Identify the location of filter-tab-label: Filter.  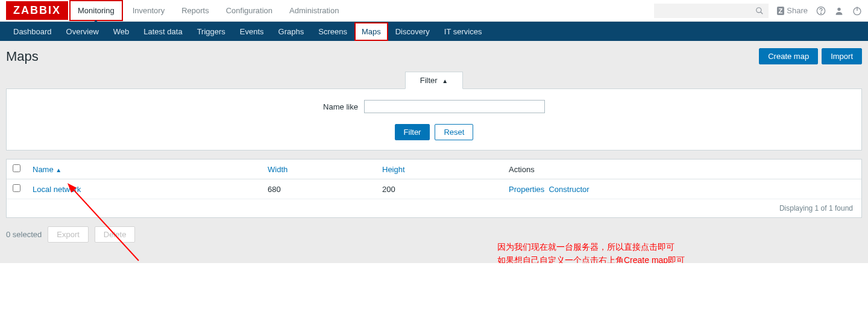
(429, 81).